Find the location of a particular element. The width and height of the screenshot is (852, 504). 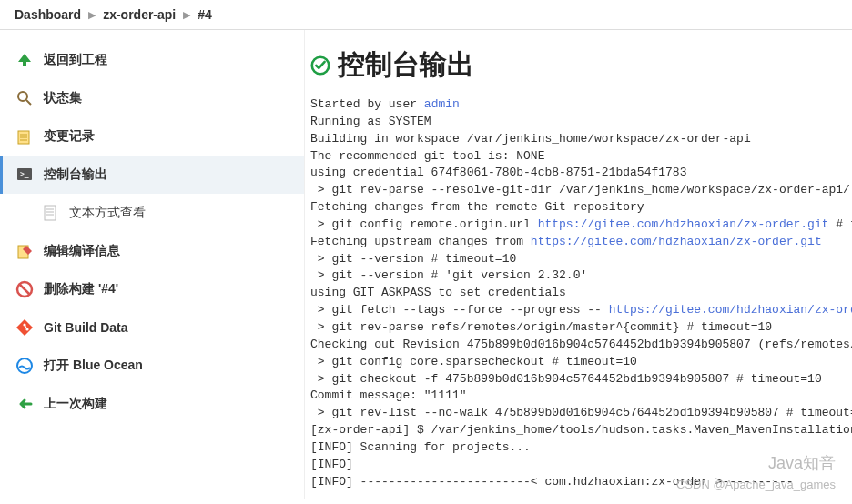

sidebar-item-console-text: 文本方式查看 is located at coordinates (152, 213).